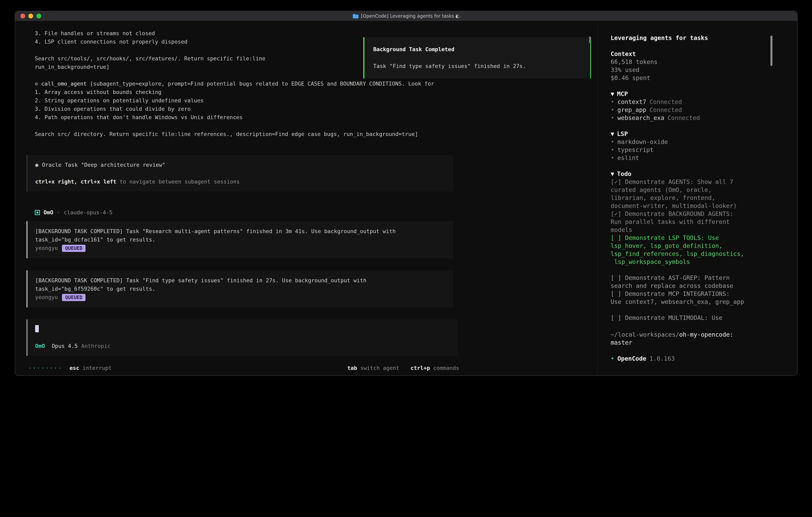  Describe the element at coordinates (623, 54) in the screenshot. I see `context-header-label: Context` at that location.